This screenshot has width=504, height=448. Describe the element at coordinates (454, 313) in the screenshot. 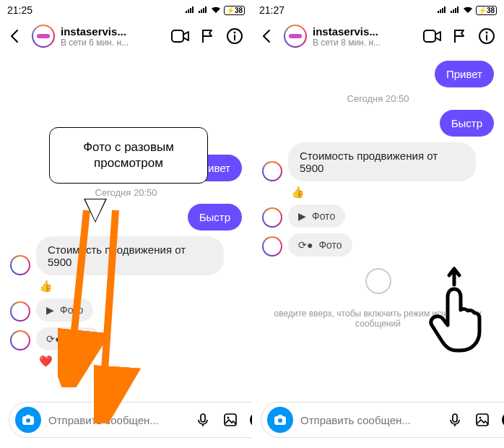

I see `swipe-up-gesture-icon` at that location.